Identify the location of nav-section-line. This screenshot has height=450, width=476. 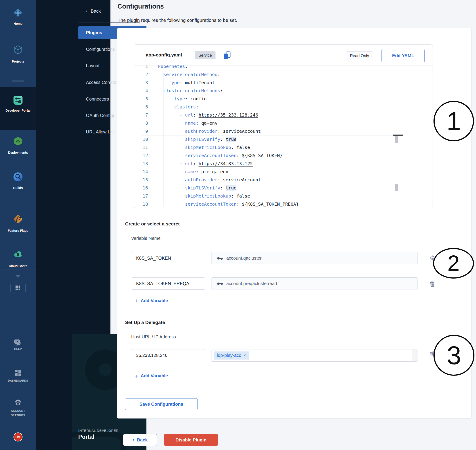
(18, 270).